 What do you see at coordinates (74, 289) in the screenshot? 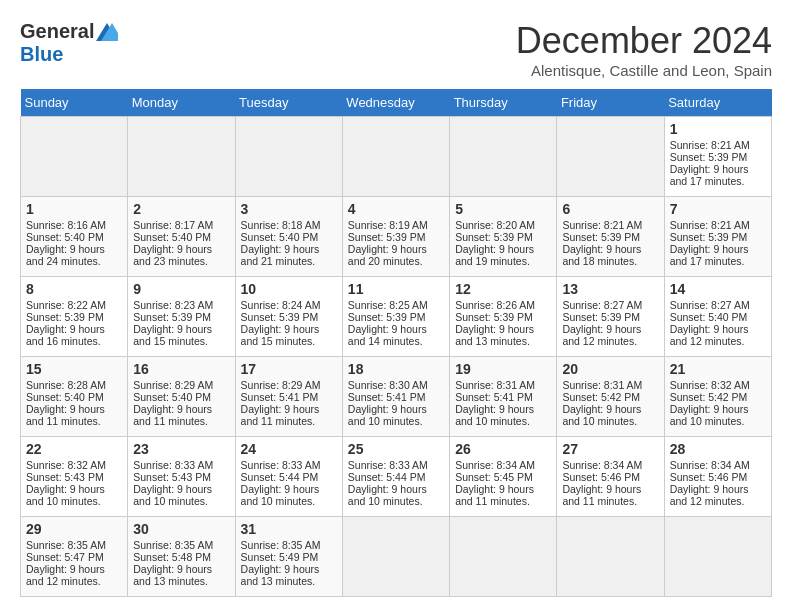
I see `day-number: 8` at bounding box center [74, 289].